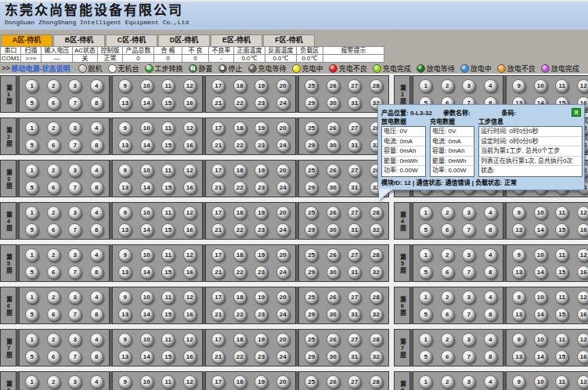  I want to click on cell-button: 22, so click(240, 230).